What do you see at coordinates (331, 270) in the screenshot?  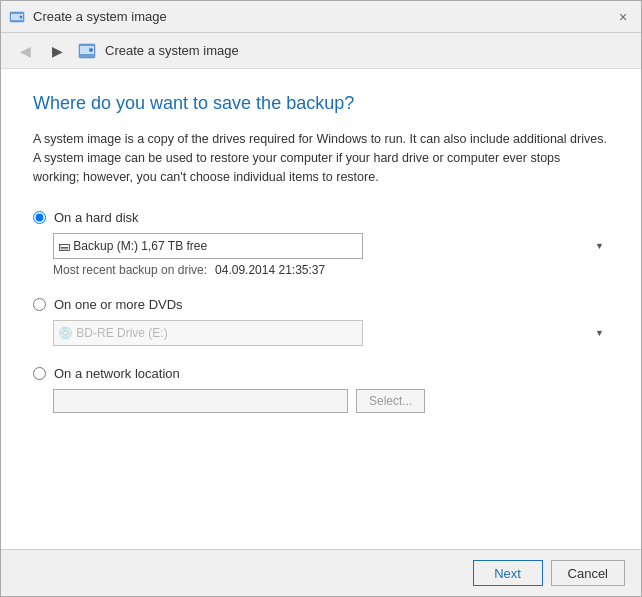 I see `recent-backup-row: Most recent backup on drive: 04.09.2014 …` at bounding box center [331, 270].